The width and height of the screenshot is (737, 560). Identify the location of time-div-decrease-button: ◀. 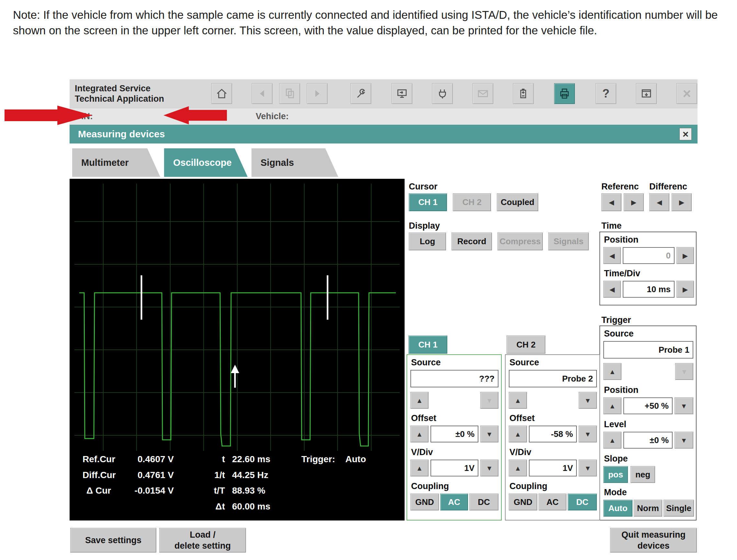
(612, 289).